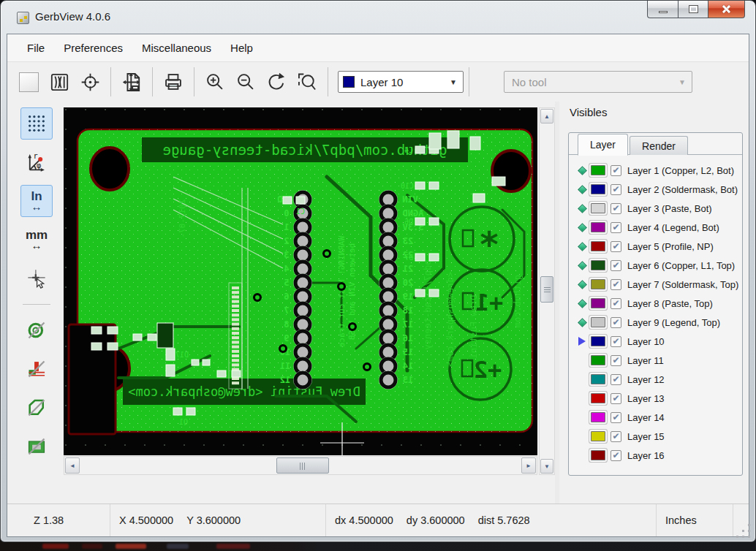 This screenshot has height=551, width=756. Describe the element at coordinates (276, 82) in the screenshot. I see `redraw-button` at that location.